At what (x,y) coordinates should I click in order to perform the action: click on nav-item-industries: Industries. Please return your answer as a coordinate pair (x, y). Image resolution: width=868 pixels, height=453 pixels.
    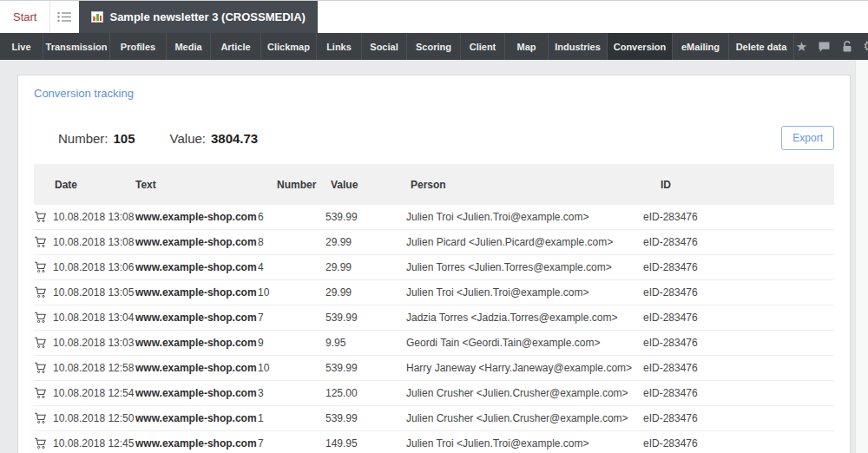
    Looking at the image, I should click on (578, 47).